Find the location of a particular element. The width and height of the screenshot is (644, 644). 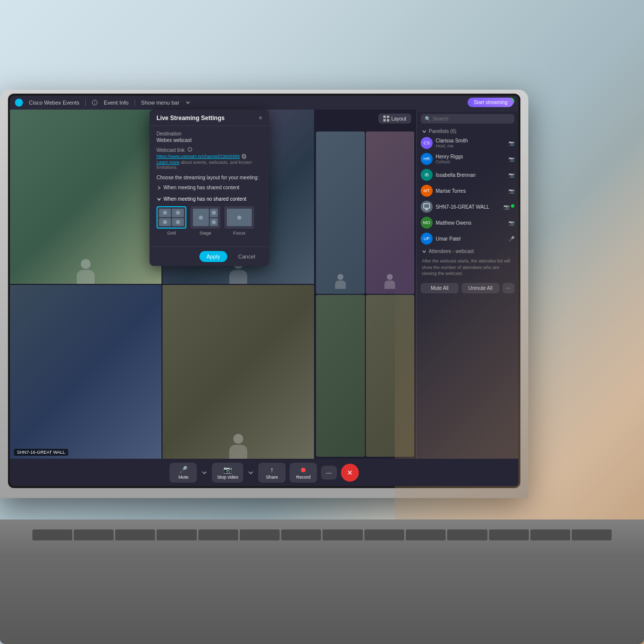

separator2 is located at coordinates (135, 103).